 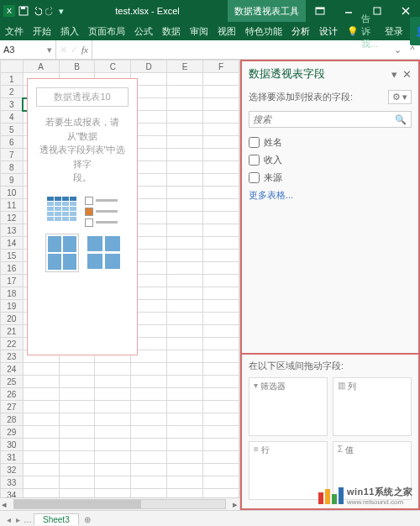 I want to click on row-header: 26, so click(x=12, y=395).